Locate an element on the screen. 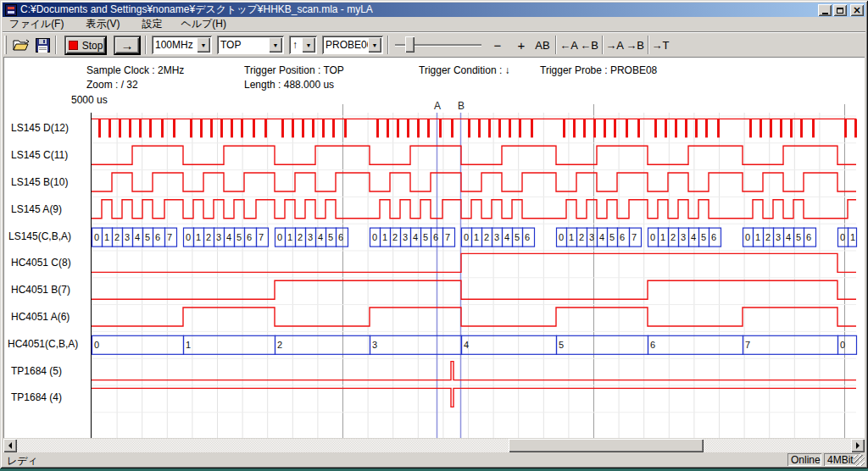  move-left-to-a-button: ←A is located at coordinates (569, 45).